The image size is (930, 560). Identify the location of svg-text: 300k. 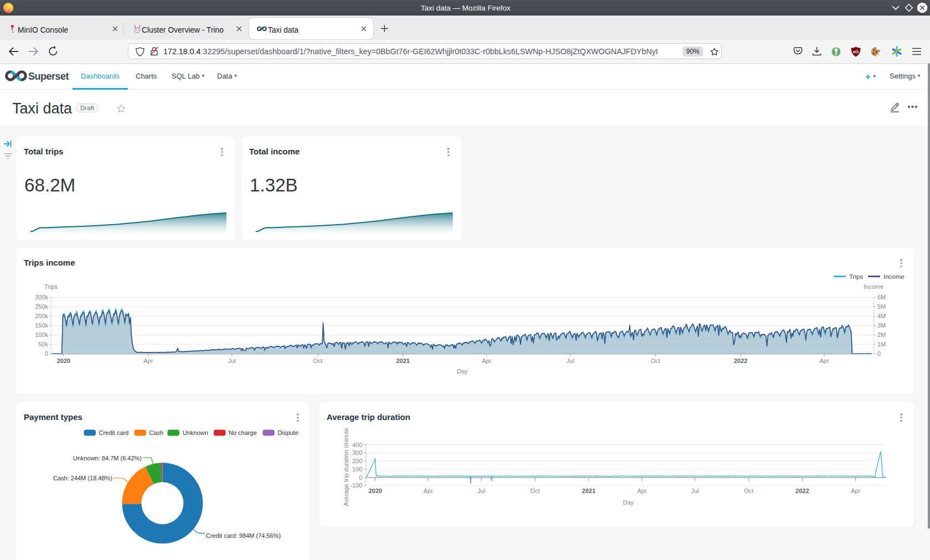
(42, 297).